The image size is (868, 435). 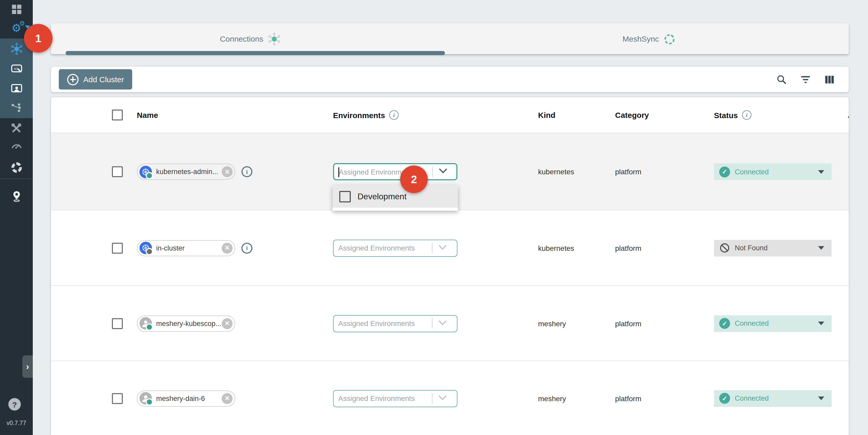 I want to click on view-columns-icon, so click(x=830, y=80).